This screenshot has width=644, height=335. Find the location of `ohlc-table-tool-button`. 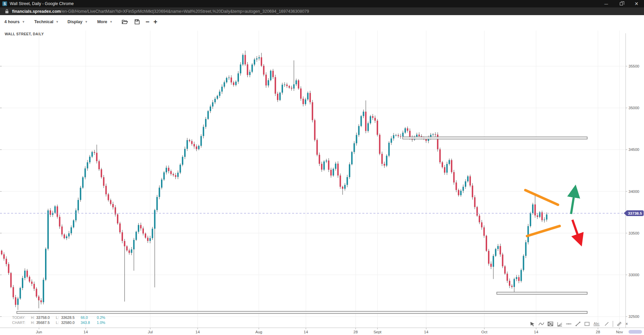

ohlc-table-tool-button is located at coordinates (551, 324).